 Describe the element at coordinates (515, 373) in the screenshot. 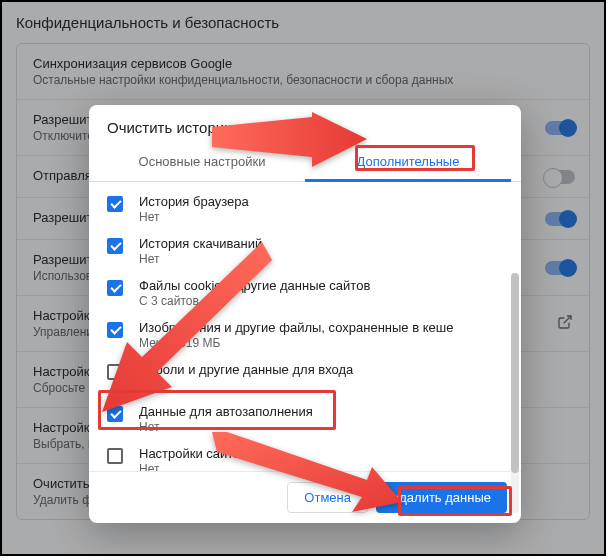

I see `scrollbar-thumb` at that location.